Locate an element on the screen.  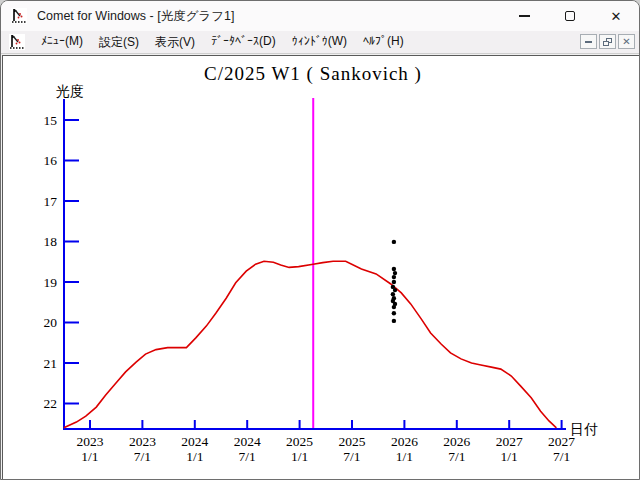
app-icon is located at coordinates (19, 16).